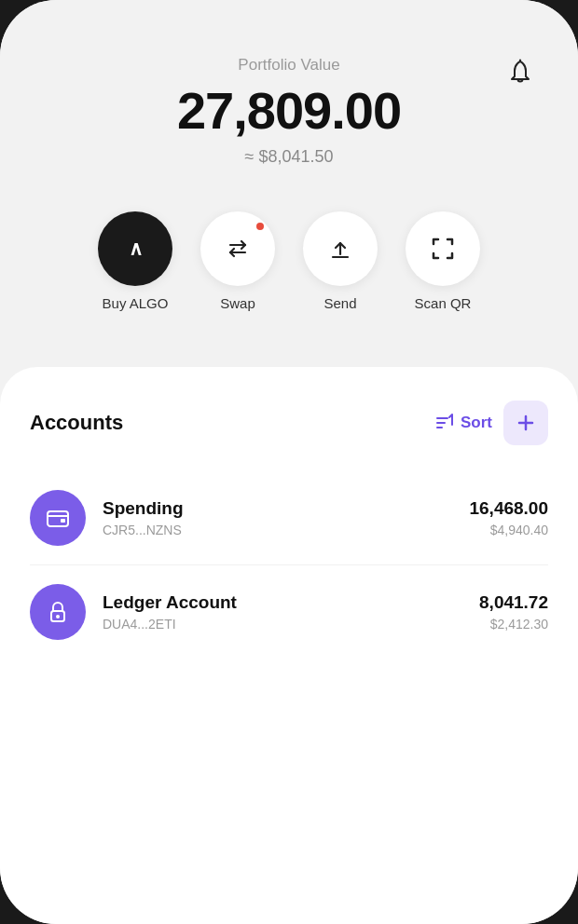 The width and height of the screenshot is (578, 924). What do you see at coordinates (443, 261) in the screenshot?
I see `scan-qr-button: Scan QR` at bounding box center [443, 261].